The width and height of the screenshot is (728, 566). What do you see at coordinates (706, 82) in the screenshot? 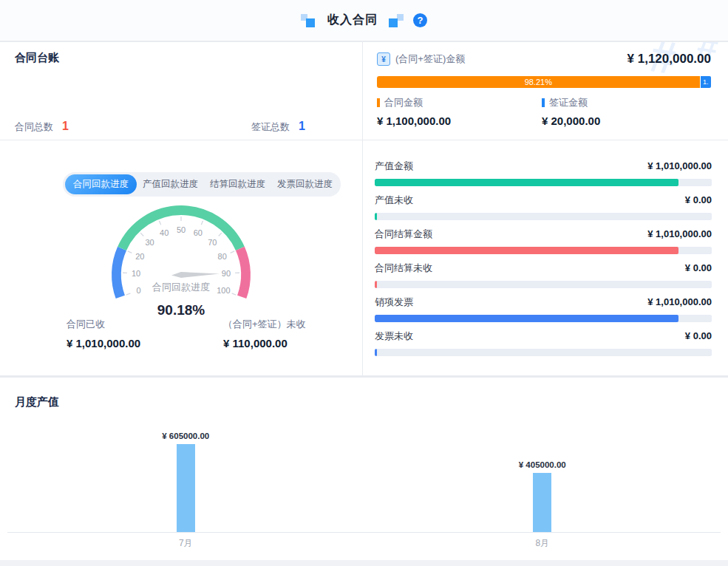
I see `progress-segment: 1.` at bounding box center [706, 82].